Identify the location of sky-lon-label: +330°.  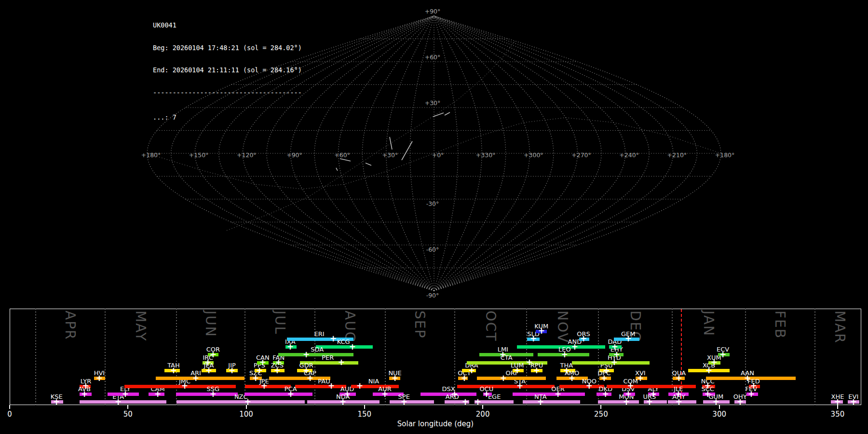
(486, 155).